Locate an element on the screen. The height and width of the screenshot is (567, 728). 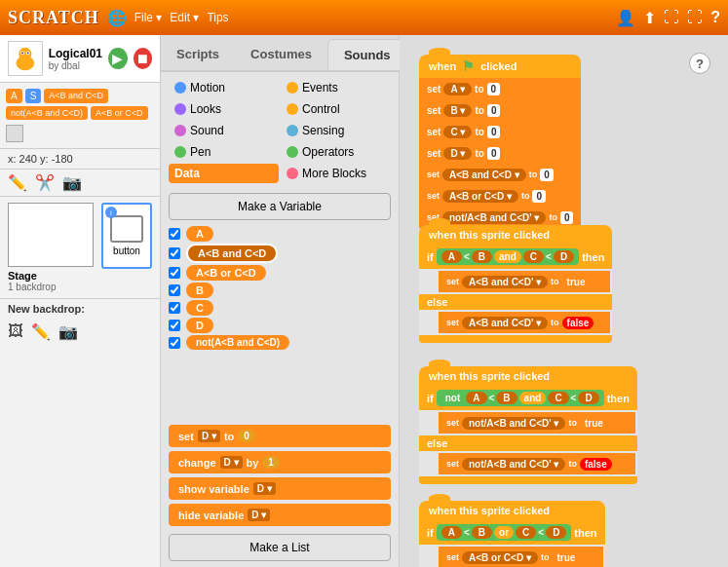
set-b-block: set B ▾ to 0 is located at coordinates (500, 110).